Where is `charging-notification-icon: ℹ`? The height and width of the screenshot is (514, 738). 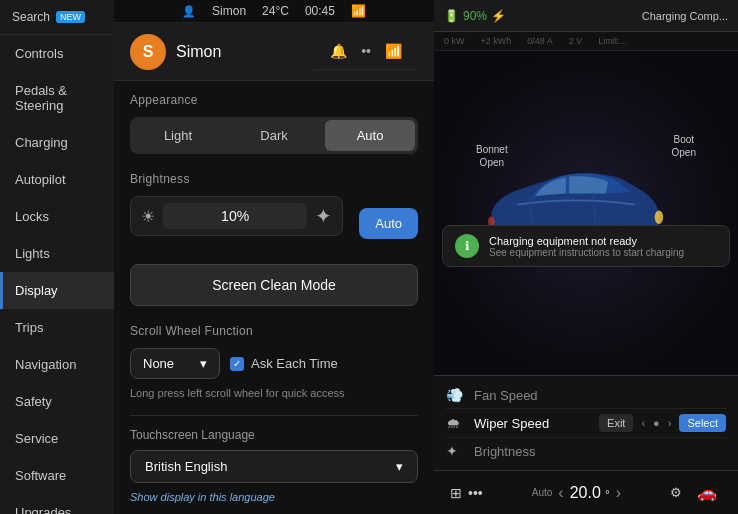
charging-notification-icon: ℹ is located at coordinates (467, 246).